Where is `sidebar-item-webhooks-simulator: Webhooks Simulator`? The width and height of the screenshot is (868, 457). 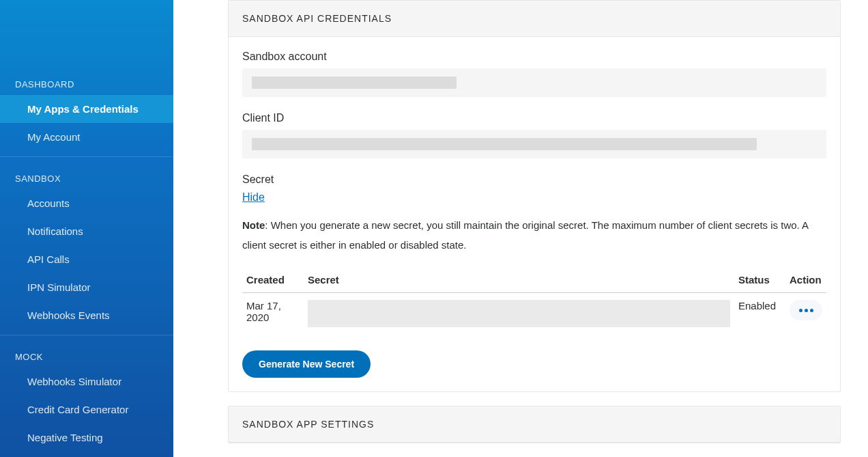
sidebar-item-webhooks-simulator: Webhooks Simulator is located at coordinates (87, 381).